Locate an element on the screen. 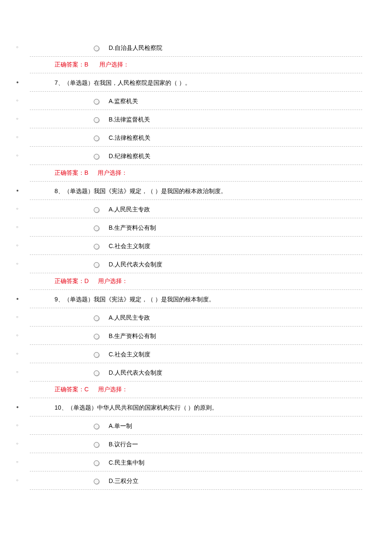 The image size is (392, 555). option-row: ○C.民主集中制 is located at coordinates (196, 462).